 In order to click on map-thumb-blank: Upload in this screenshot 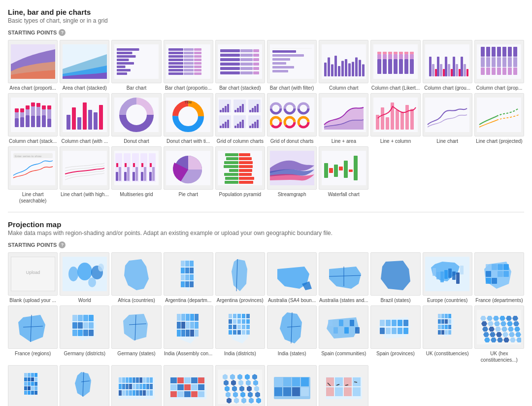, I will do `click(33, 274)`.